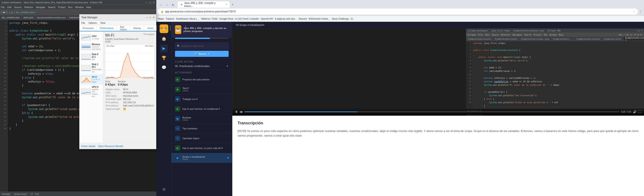 The height and width of the screenshot is (196, 644). What do you see at coordinates (92, 23) in the screenshot?
I see `tm-menu-options: Options` at bounding box center [92, 23].